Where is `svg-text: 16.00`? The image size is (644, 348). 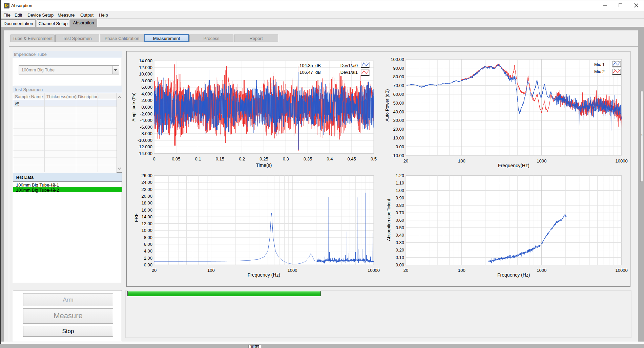 svg-text: 16.00 is located at coordinates (147, 210).